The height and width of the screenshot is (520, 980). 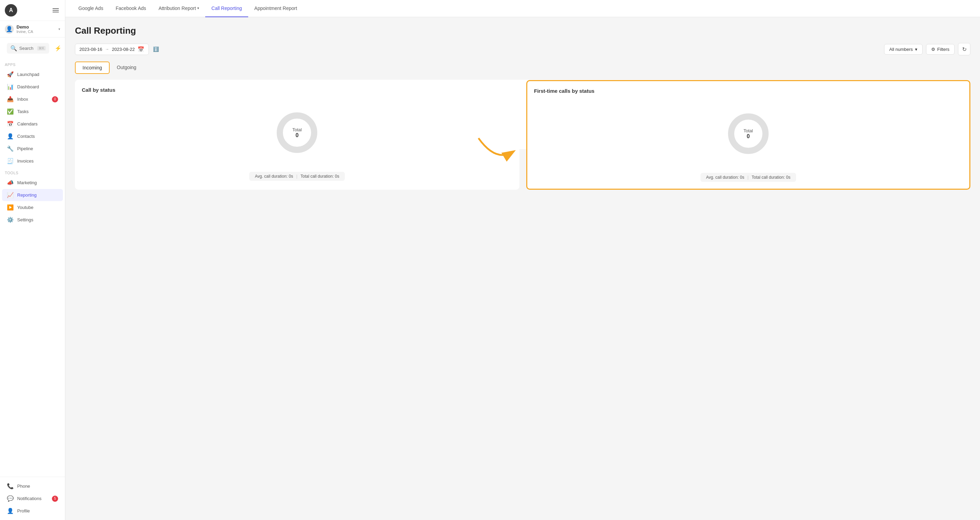 I want to click on first-time-calls-footer: Avg. call duration: 0s | Total call dura…, so click(x=749, y=177).